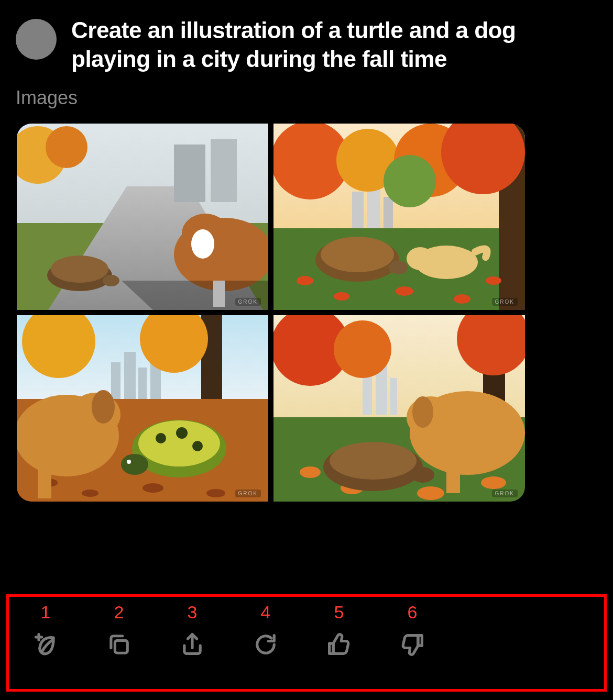  I want to click on annotation-index: 4, so click(266, 613).